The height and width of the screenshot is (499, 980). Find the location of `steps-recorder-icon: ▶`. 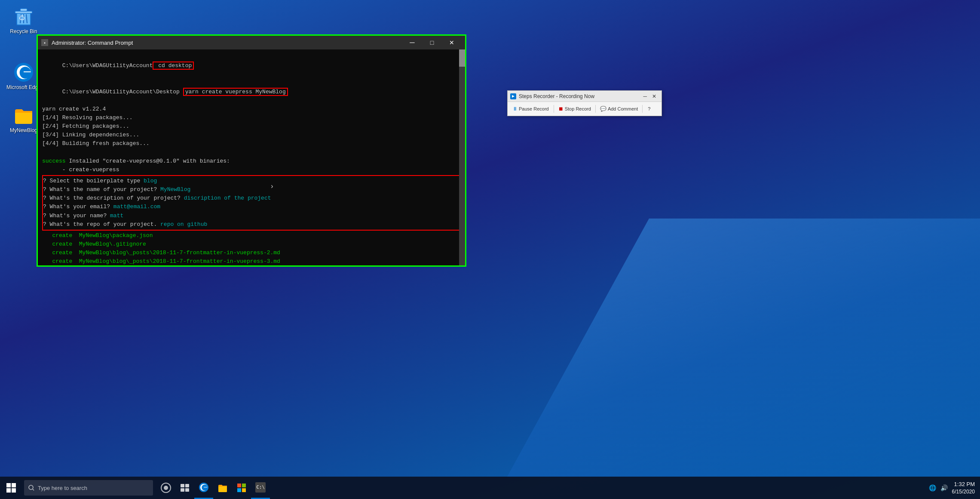

steps-recorder-icon: ▶ is located at coordinates (513, 96).